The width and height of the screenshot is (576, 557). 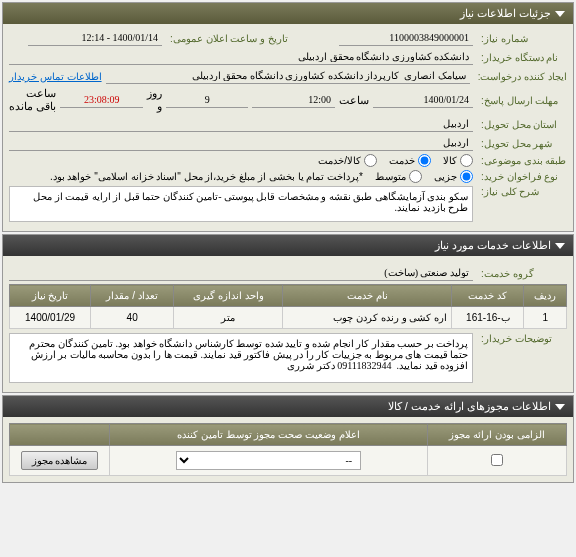 I want to click on cat-goods-radio, so click(x=466, y=160).